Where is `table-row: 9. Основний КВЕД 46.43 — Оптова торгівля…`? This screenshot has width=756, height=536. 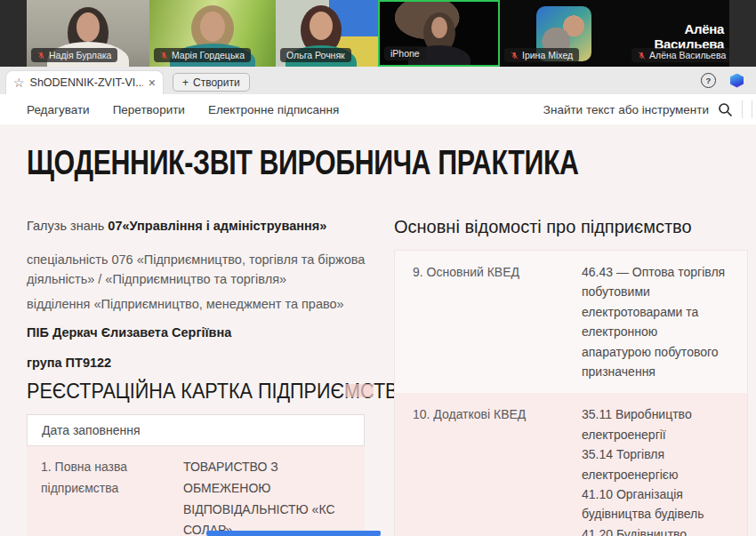
table-row: 9. Основний КВЕД 46.43 — Оптова торгівля… is located at coordinates (571, 322).